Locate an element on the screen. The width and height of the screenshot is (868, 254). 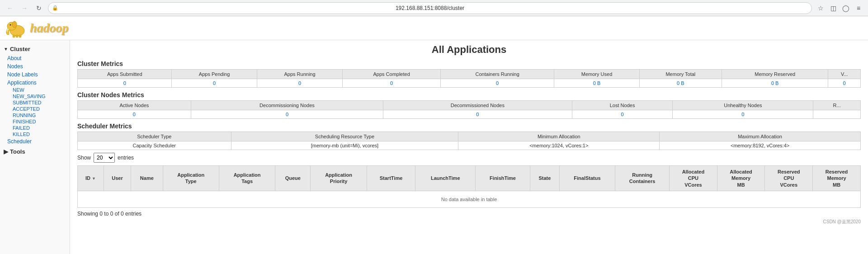
col-finish-time: FinishTime is located at coordinates (503, 179).